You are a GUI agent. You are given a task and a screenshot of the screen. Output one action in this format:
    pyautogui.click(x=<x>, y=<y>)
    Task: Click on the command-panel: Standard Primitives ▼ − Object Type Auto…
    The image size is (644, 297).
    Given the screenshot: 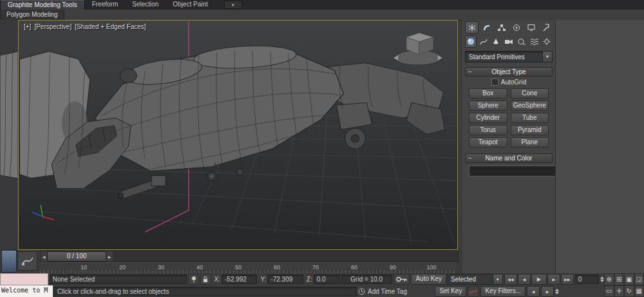 What is the action you would take?
    pyautogui.click(x=509, y=147)
    